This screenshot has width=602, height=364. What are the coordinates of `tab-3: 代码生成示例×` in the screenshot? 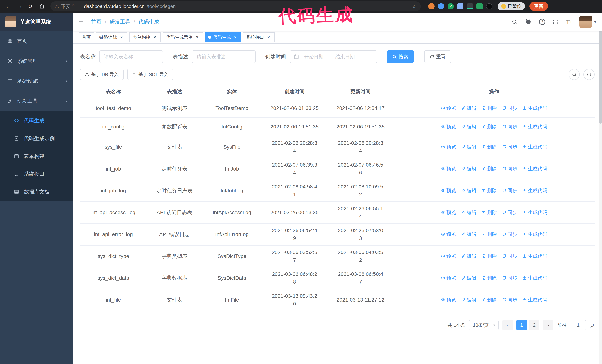 It's located at (183, 37).